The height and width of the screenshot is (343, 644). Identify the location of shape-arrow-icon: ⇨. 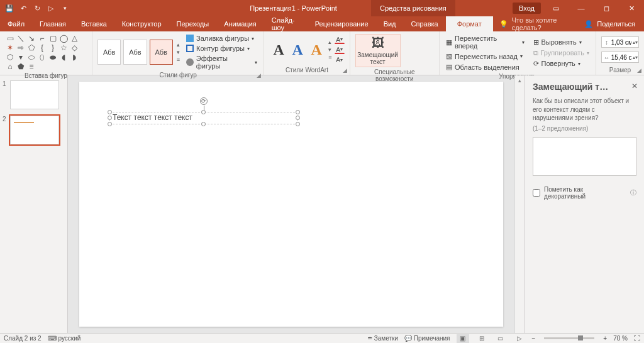
(21, 48).